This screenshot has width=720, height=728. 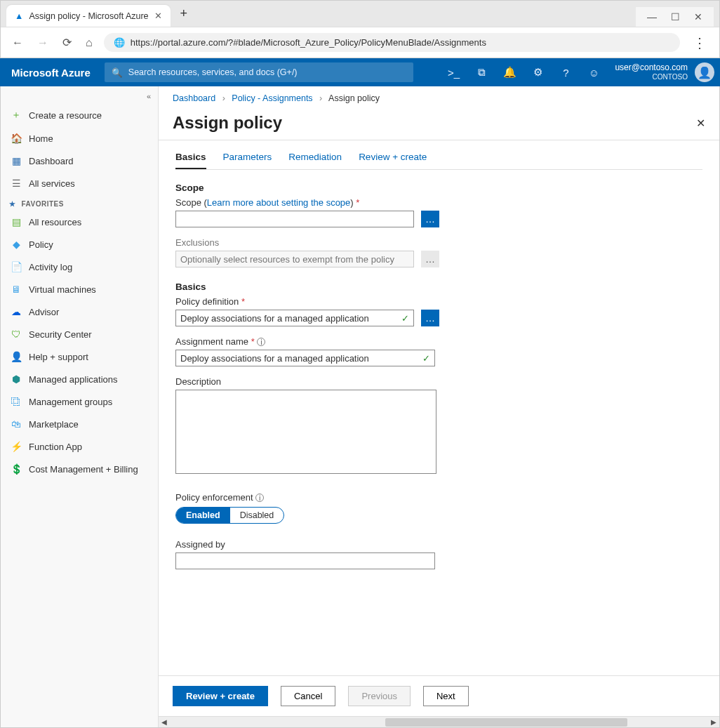 I want to click on assignment-name-label: Assignment name * i, so click(x=439, y=341).